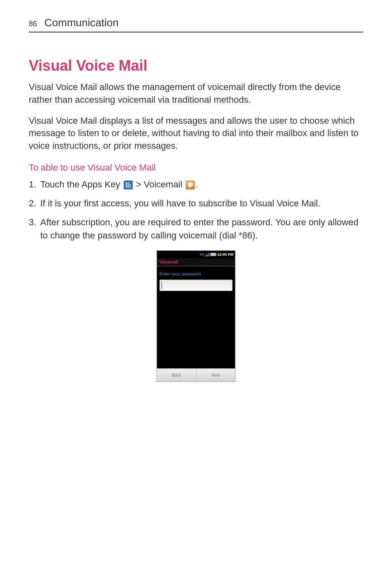  Describe the element at coordinates (35, 185) in the screenshot. I see `step-number: 1.` at that location.